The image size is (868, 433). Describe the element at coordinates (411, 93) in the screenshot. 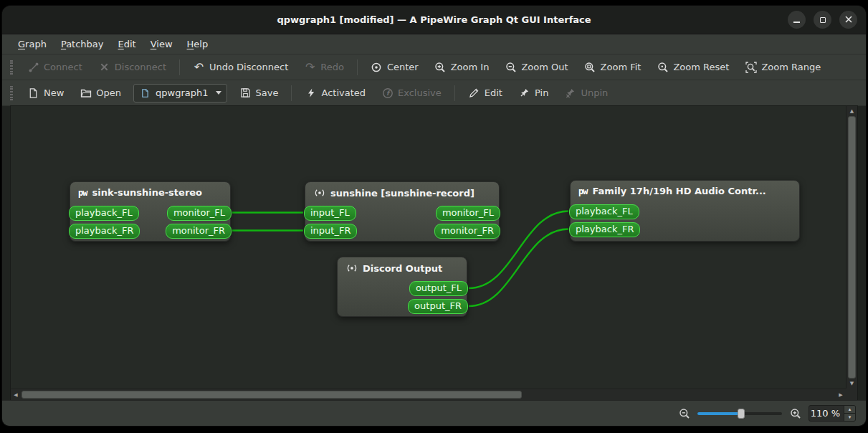

I see `exclusive-toggle: f Exclusive` at that location.